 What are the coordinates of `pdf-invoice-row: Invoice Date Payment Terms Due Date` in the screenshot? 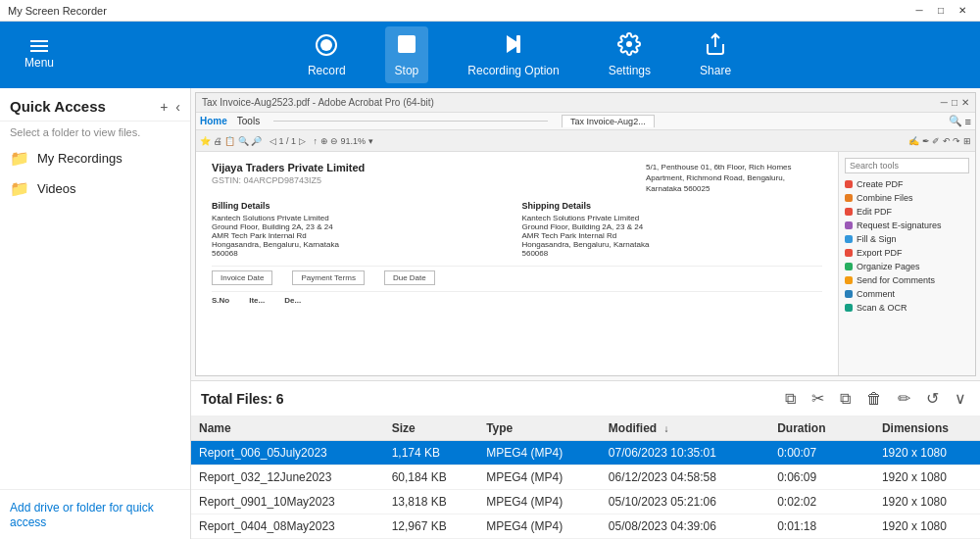 It's located at (517, 275).